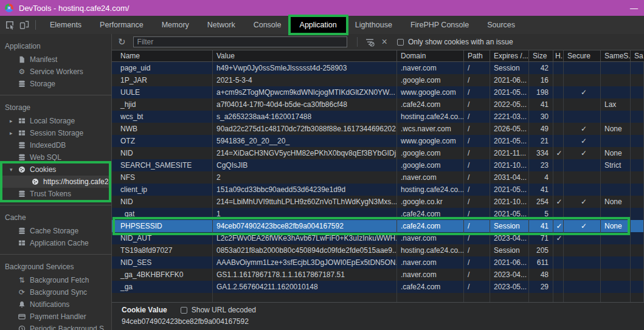 Image resolution: width=644 pixels, height=330 pixels. Describe the element at coordinates (56, 243) in the screenshot. I see `sidebar-item-application-cache: Application Cache` at that location.